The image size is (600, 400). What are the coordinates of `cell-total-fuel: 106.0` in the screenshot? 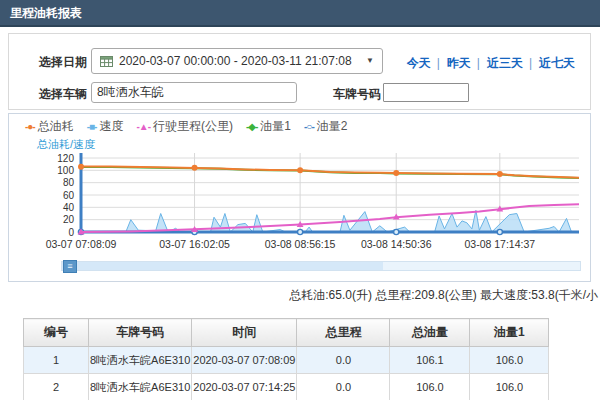 It's located at (430, 387).